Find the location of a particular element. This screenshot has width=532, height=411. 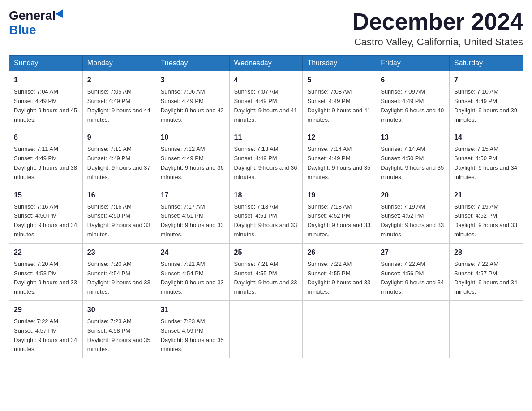

cell-info: Sunrise: 7:23 AMSunset: 4:59 PMDaylight:… is located at coordinates (193, 335).